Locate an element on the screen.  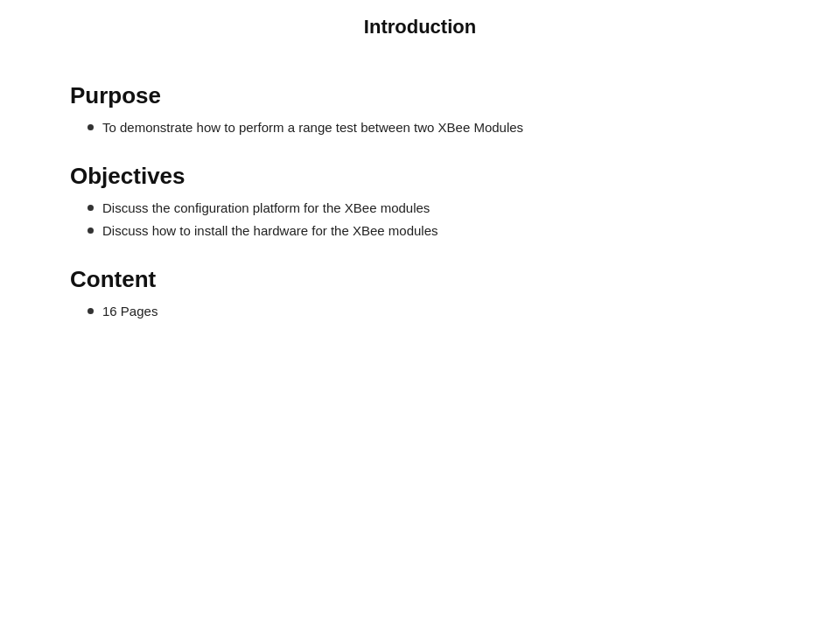
section-purpose: Purpose To demonstrate how to perform a … is located at coordinates (420, 110).